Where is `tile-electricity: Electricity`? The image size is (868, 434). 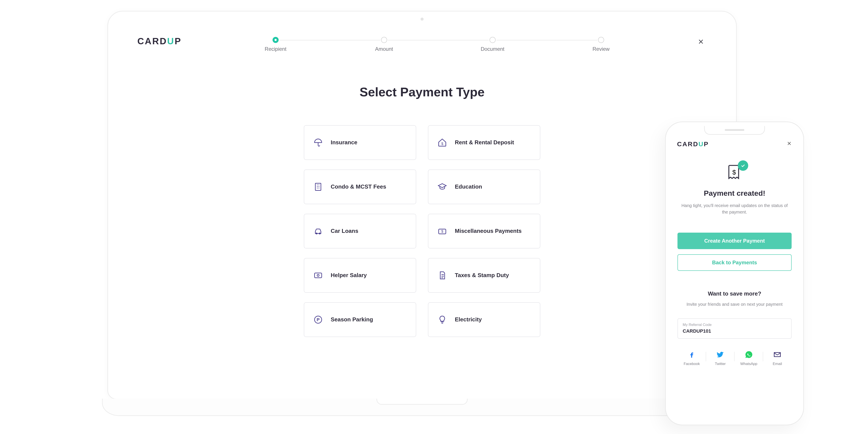 tile-electricity: Electricity is located at coordinates (484, 319).